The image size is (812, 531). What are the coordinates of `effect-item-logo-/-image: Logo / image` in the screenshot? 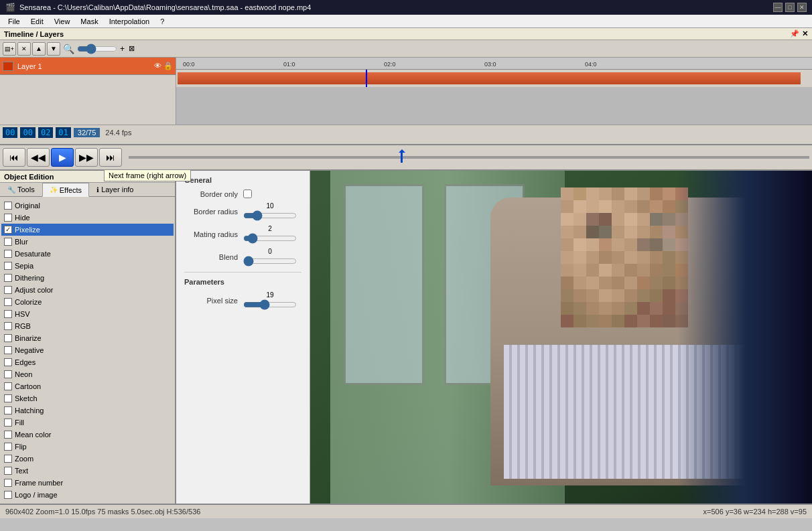 It's located at (87, 495).